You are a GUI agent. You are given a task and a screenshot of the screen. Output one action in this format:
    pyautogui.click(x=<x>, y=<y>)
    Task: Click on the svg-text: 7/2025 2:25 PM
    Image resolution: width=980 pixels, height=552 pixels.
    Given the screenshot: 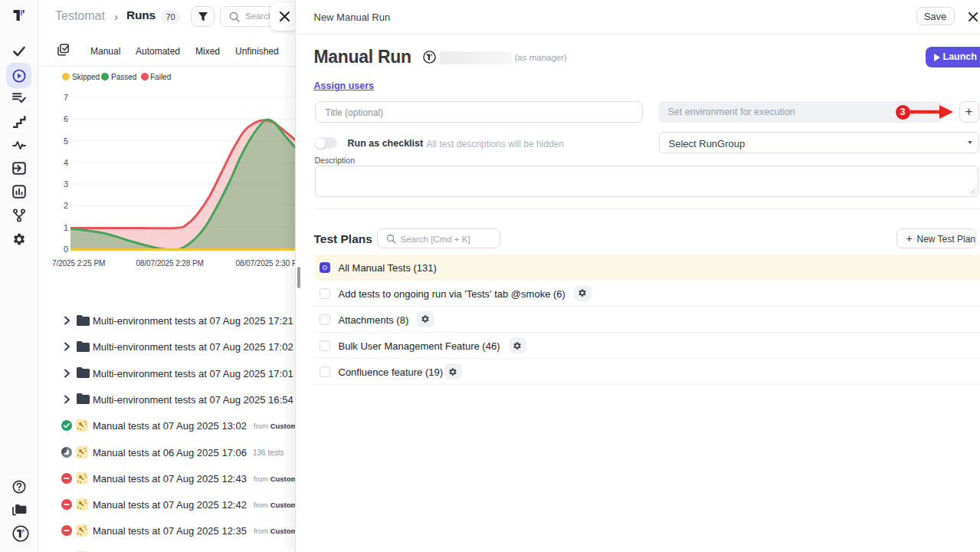 What is the action you would take?
    pyautogui.click(x=78, y=264)
    